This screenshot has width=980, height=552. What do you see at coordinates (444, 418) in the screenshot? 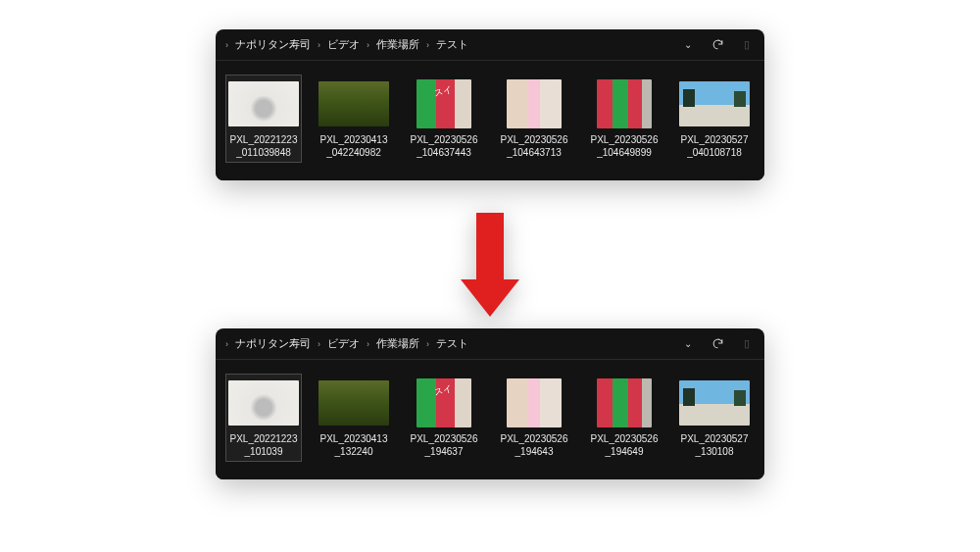
I see `file-item: PXL_20230526_194637` at bounding box center [444, 418].